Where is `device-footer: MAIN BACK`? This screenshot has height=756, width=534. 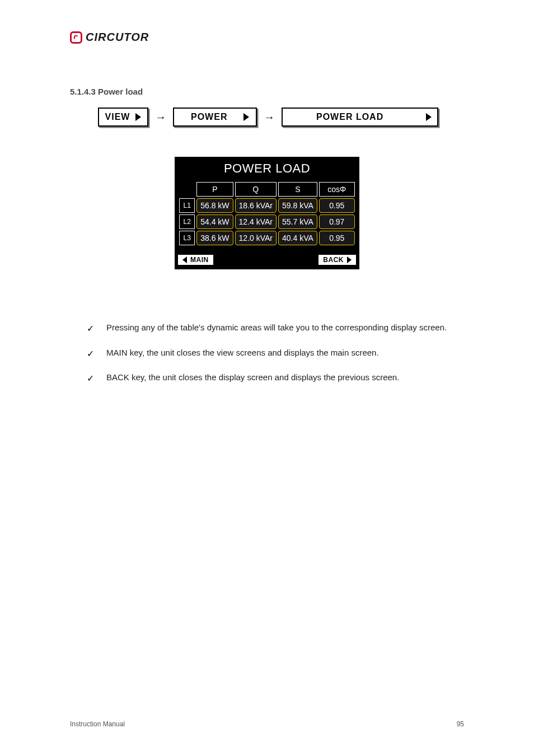 device-footer: MAIN BACK is located at coordinates (267, 262).